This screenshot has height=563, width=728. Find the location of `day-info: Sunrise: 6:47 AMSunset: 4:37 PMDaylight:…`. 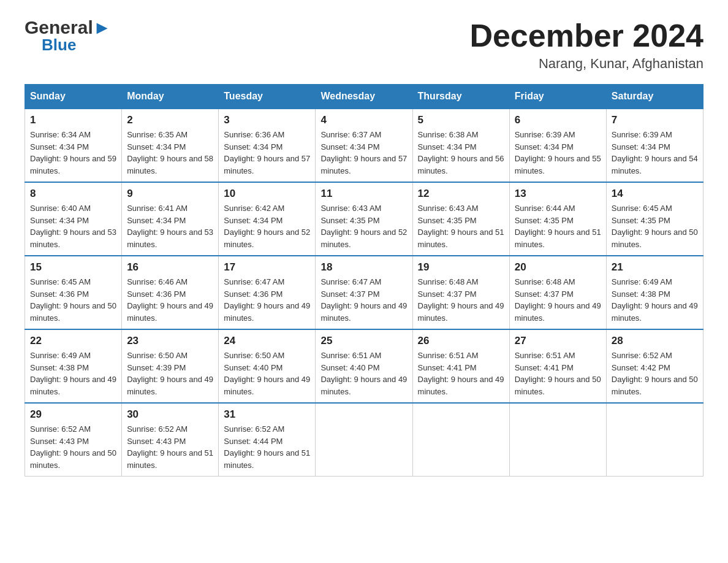

day-info: Sunrise: 6:47 AMSunset: 4:37 PMDaylight:… is located at coordinates (364, 300).